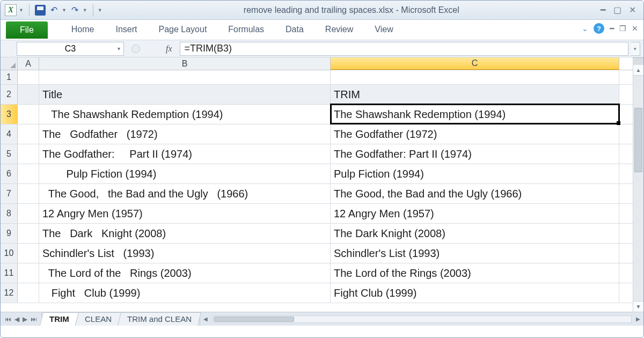 The width and height of the screenshot is (644, 338). I want to click on row-header: 4, so click(9, 134).